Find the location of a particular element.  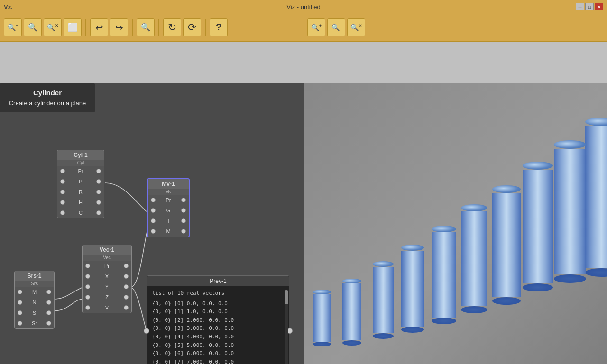

cyl1-port-p-left is located at coordinates (63, 182).